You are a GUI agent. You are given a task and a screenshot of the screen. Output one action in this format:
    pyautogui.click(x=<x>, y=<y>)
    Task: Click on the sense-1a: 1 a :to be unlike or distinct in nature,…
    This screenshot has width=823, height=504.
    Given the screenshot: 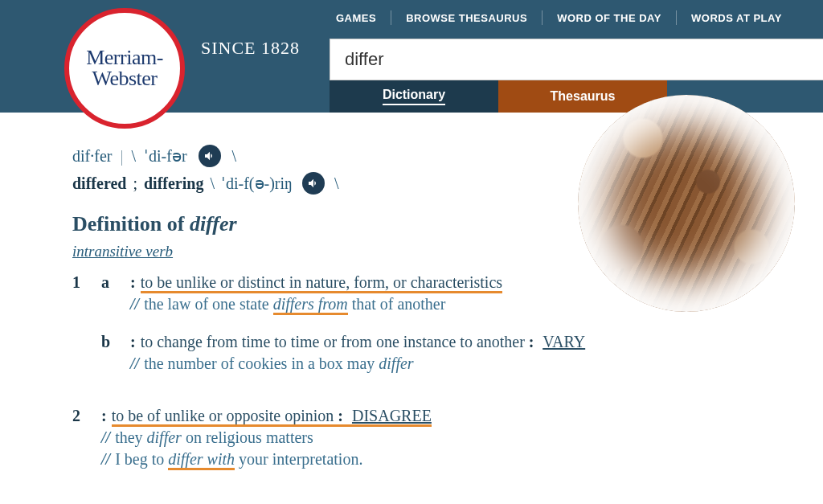 What is the action you would take?
    pyautogui.click(x=412, y=293)
    